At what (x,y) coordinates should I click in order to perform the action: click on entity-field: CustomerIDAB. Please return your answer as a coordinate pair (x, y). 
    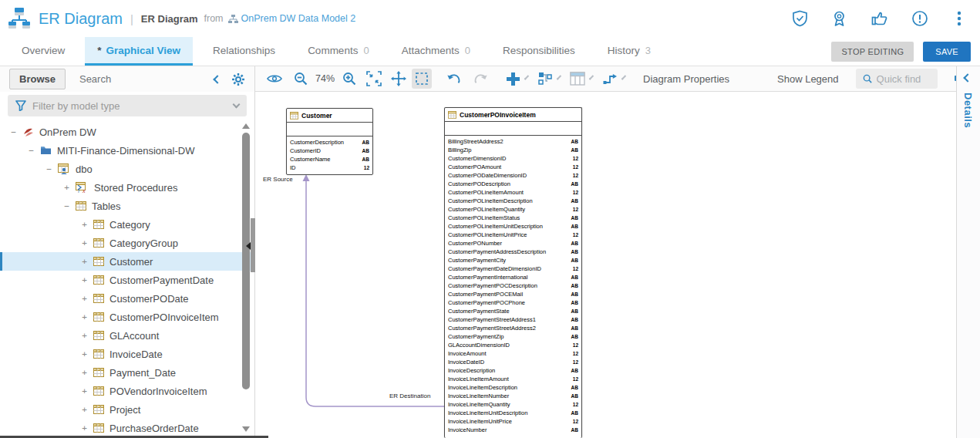
    Looking at the image, I should click on (330, 151).